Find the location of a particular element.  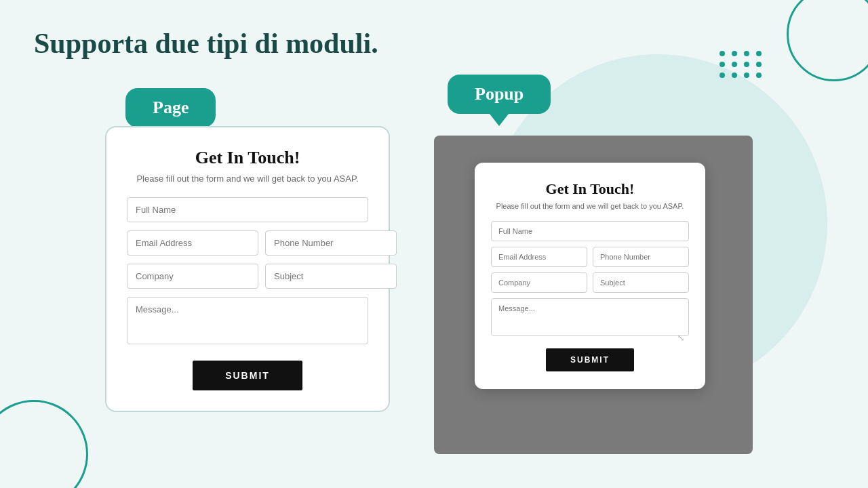

page-email-phone-row is located at coordinates (248, 243).